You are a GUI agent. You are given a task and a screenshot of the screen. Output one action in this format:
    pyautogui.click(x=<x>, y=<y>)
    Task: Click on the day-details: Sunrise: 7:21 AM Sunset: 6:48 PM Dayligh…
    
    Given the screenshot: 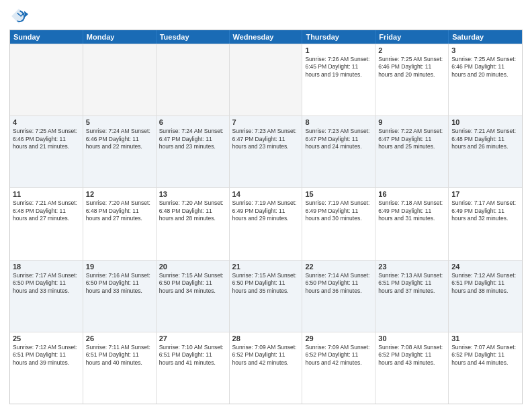 What is the action you would take?
    pyautogui.click(x=46, y=211)
    